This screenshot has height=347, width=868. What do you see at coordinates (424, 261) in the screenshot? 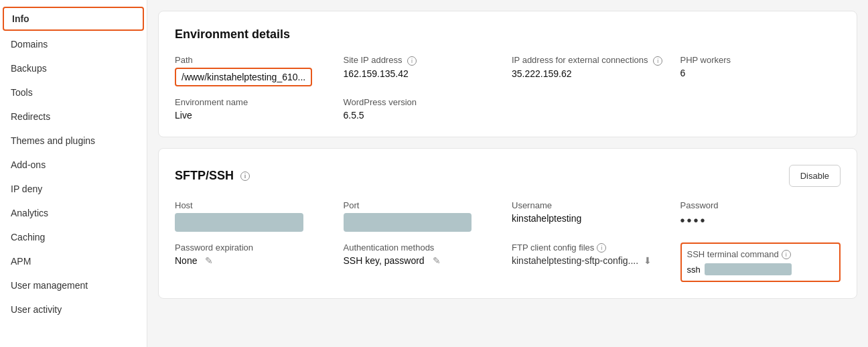
I see `auth-methods-value: SSH key, password ✎` at bounding box center [424, 261].